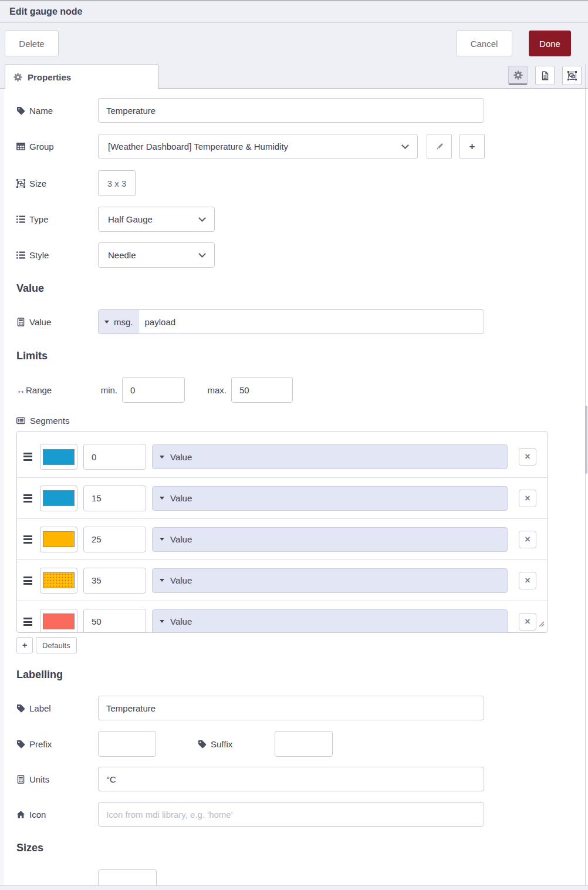 This screenshot has height=890, width=588. Describe the element at coordinates (154, 255) in the screenshot. I see `style-select-value: Needle` at that location.